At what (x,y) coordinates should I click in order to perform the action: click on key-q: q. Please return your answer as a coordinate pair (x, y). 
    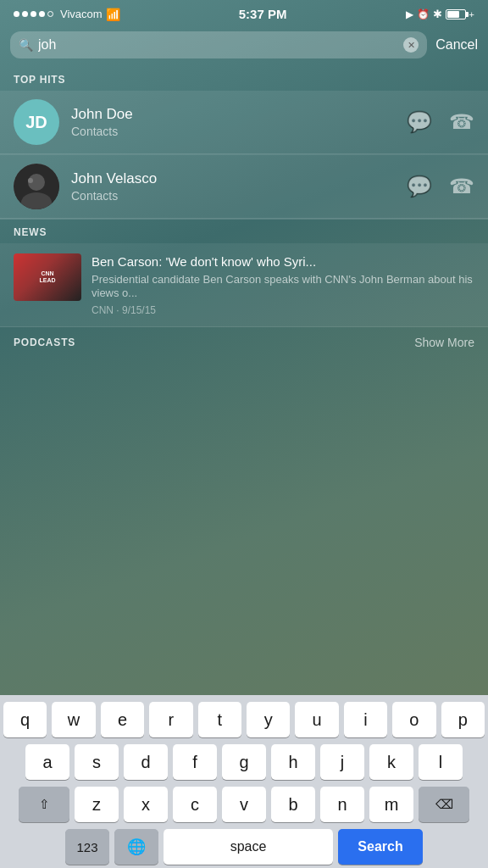
    Looking at the image, I should click on (25, 720).